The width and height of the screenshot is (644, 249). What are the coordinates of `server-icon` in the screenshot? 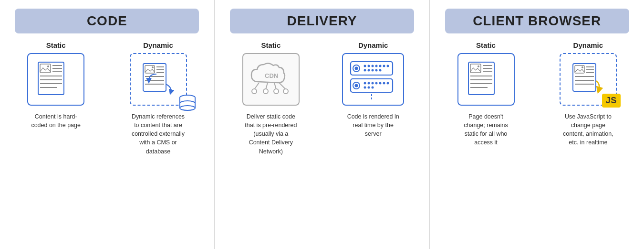 It's located at (373, 79).